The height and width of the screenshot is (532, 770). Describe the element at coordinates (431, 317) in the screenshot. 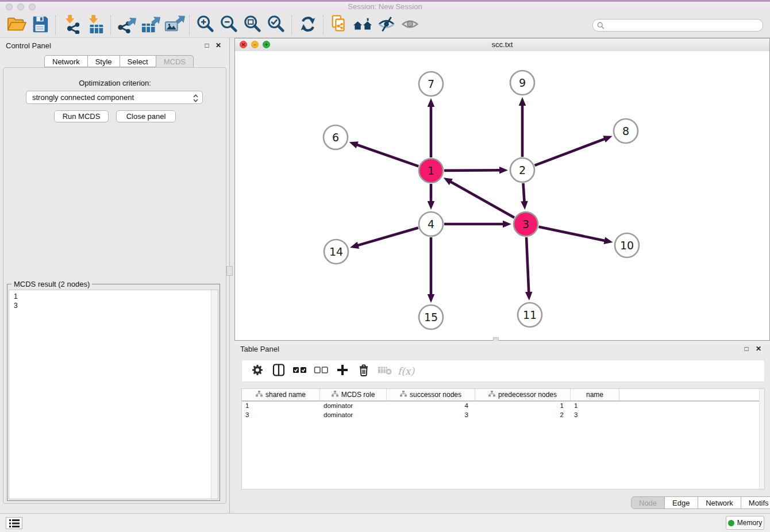

I see `node-15: 15` at that location.